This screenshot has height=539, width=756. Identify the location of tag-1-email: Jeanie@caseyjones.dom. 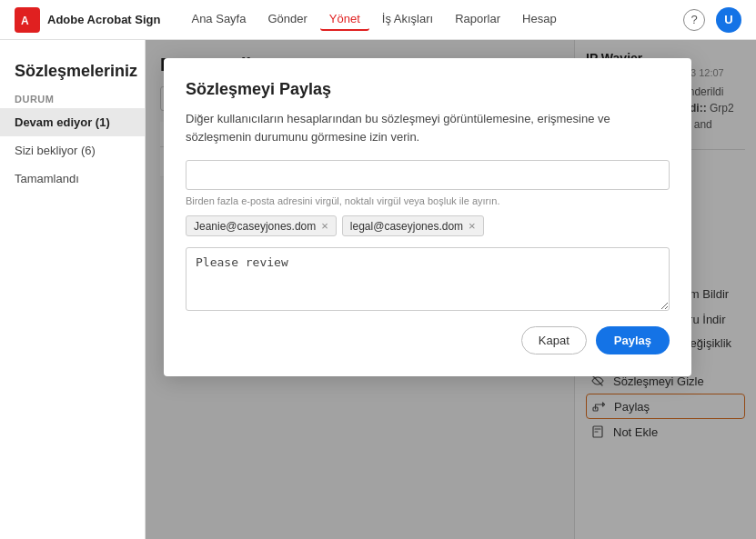
(255, 226).